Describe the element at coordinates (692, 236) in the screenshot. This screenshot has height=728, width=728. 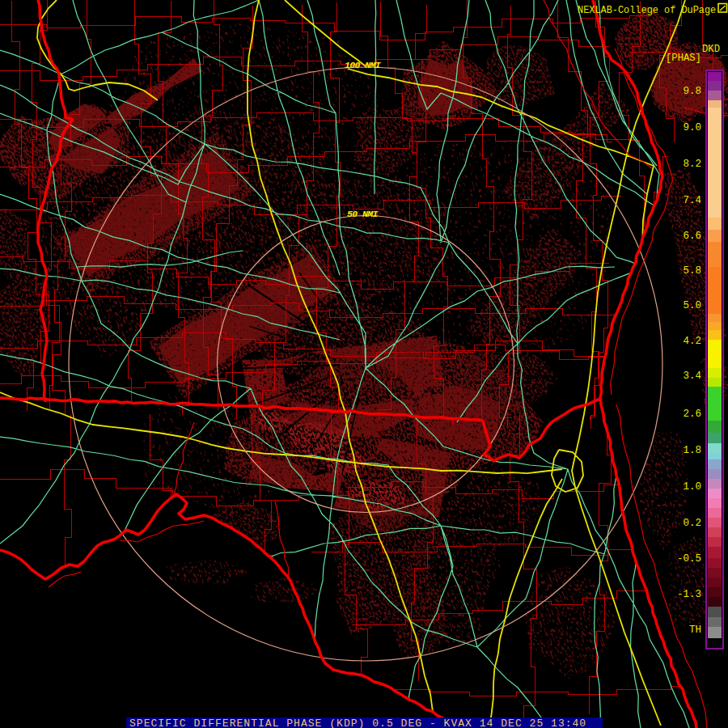
I see `svg-text: 6.6` at that location.